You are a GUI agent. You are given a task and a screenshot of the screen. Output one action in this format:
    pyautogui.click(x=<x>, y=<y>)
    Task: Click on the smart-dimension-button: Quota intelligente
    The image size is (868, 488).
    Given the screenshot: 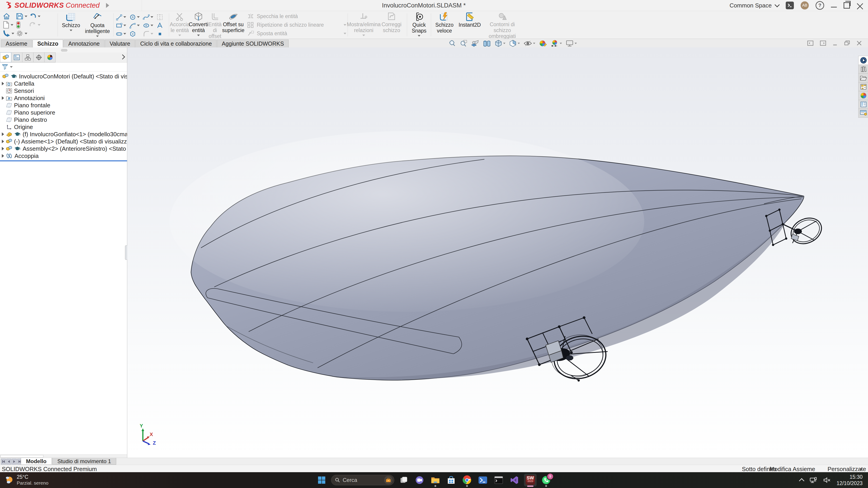 What is the action you would take?
    pyautogui.click(x=98, y=25)
    